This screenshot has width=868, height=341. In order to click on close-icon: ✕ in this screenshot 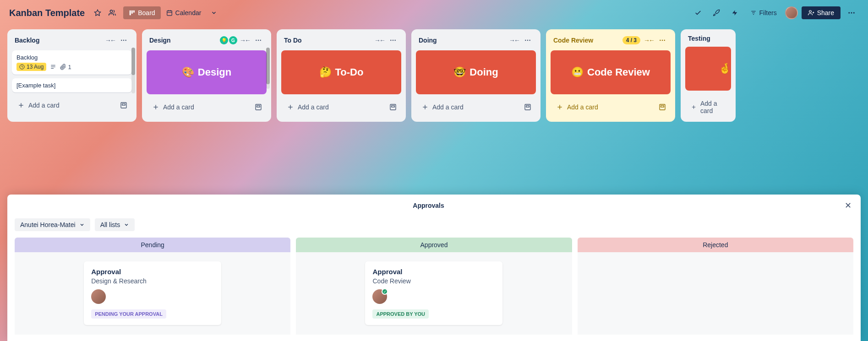, I will do `click(848, 206)`.